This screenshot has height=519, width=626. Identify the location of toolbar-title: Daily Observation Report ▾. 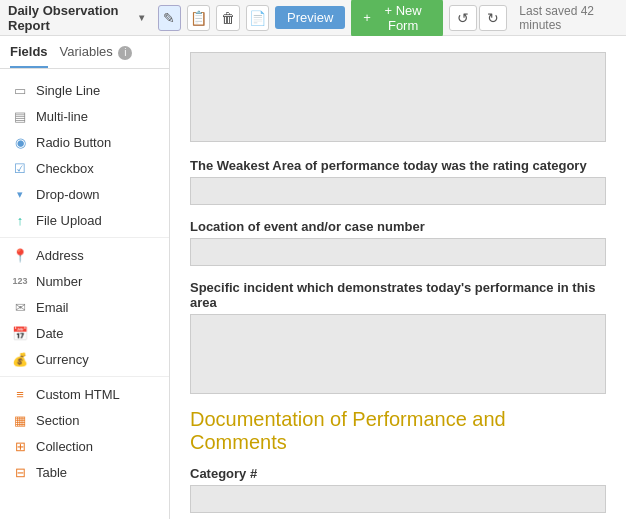
(76, 18).